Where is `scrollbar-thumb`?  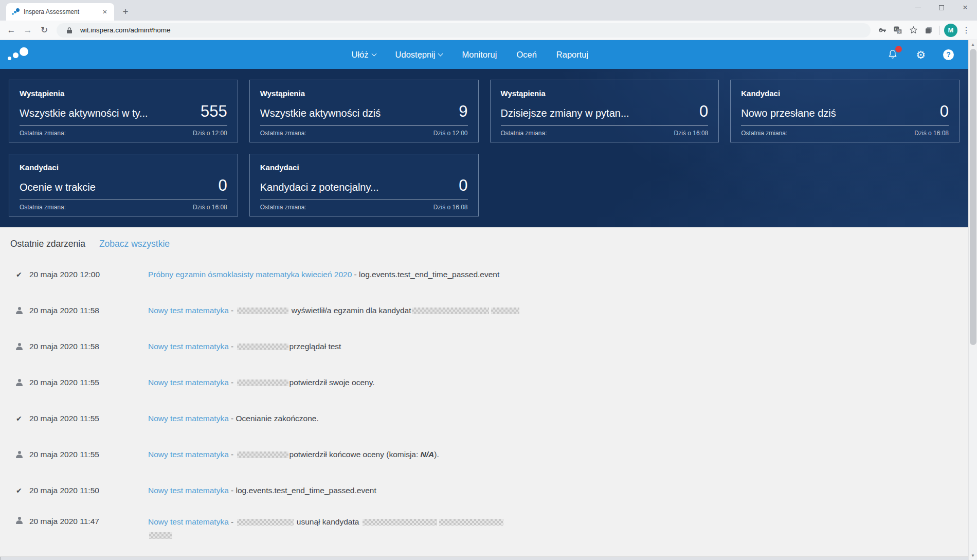
scrollbar-thumb is located at coordinates (973, 197).